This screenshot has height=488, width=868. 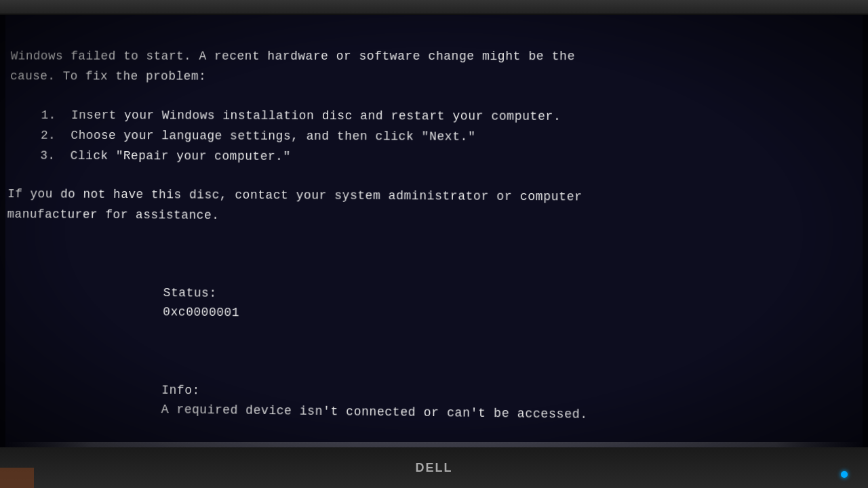 I want to click on monitor-bezel-bottom: DELL, so click(x=434, y=468).